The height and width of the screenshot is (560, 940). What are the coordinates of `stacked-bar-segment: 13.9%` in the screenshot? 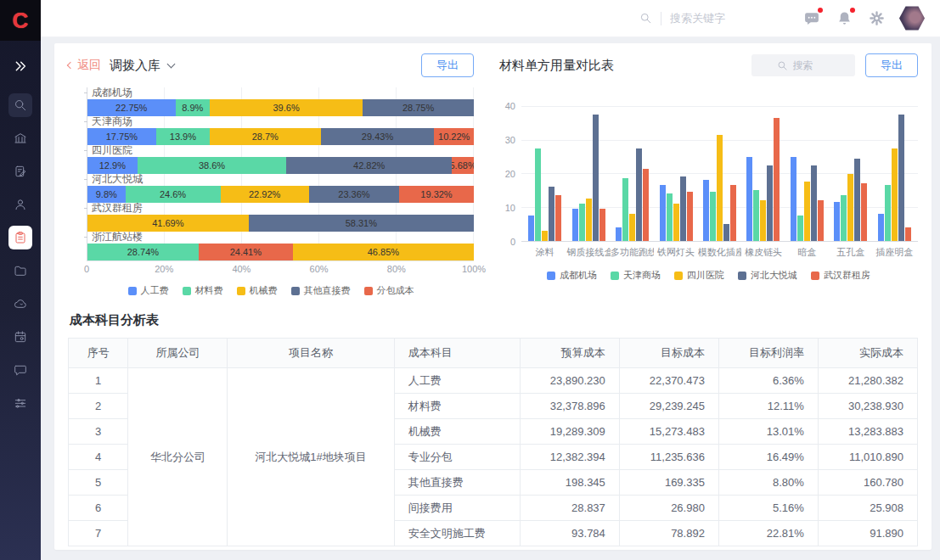 It's located at (183, 137).